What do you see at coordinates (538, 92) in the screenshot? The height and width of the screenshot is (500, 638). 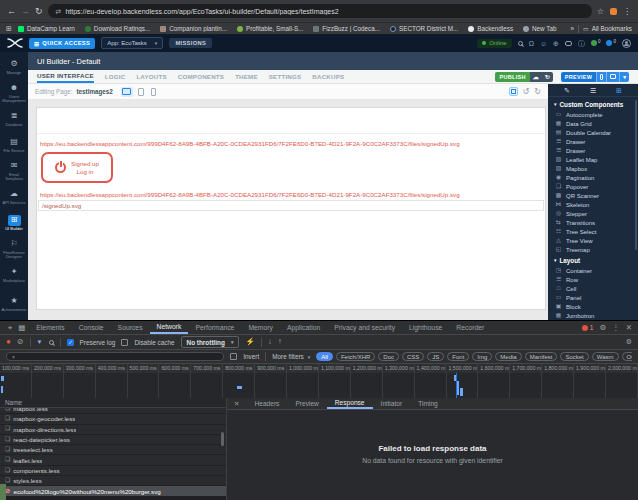 I see `redo-icon: ↻` at bounding box center [538, 92].